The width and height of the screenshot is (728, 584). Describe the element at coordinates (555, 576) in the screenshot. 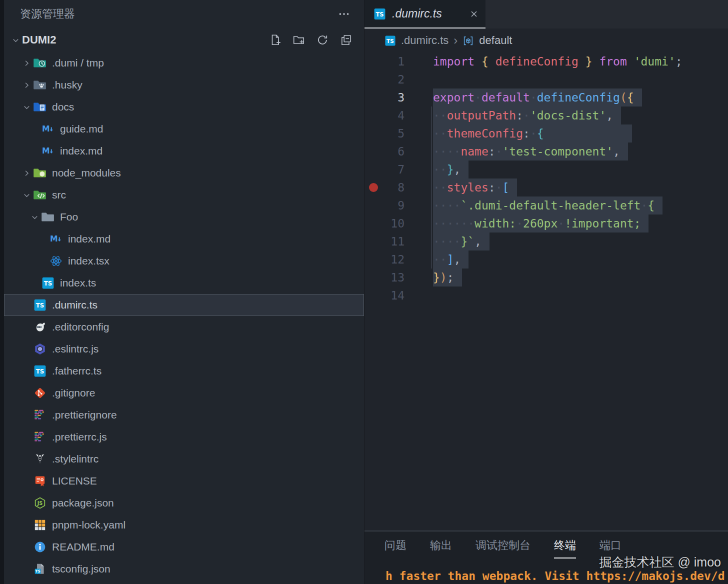

I see `terminal-output: h faster than webpack. Visit https://mak…` at that location.